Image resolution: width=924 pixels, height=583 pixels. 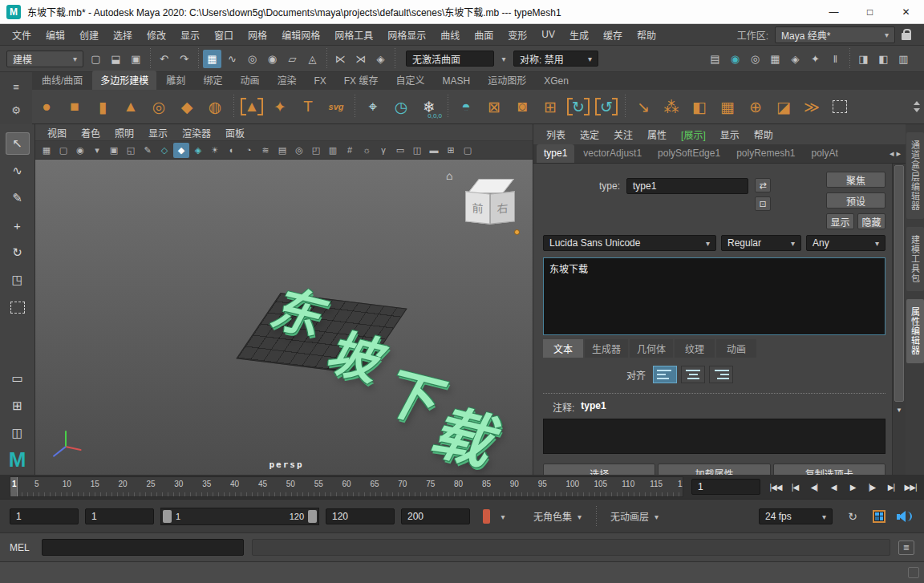 What do you see at coordinates (784, 107) in the screenshot?
I see `flip-normals-icon: ◪` at bounding box center [784, 107].